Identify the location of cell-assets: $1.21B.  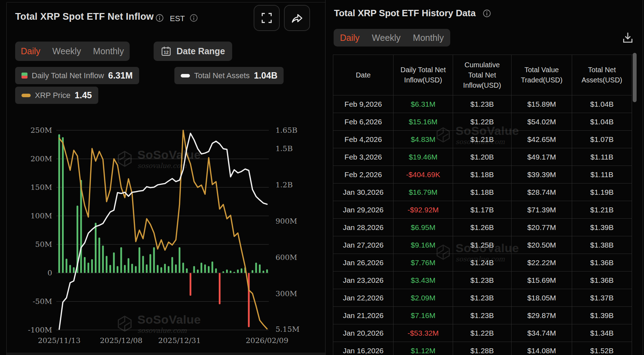
(602, 210).